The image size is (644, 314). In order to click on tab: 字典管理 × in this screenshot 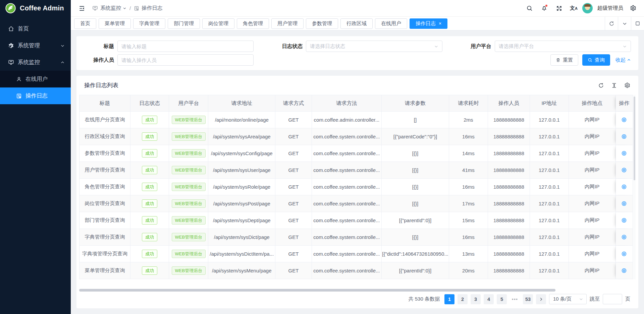, I will do `click(149, 23)`.